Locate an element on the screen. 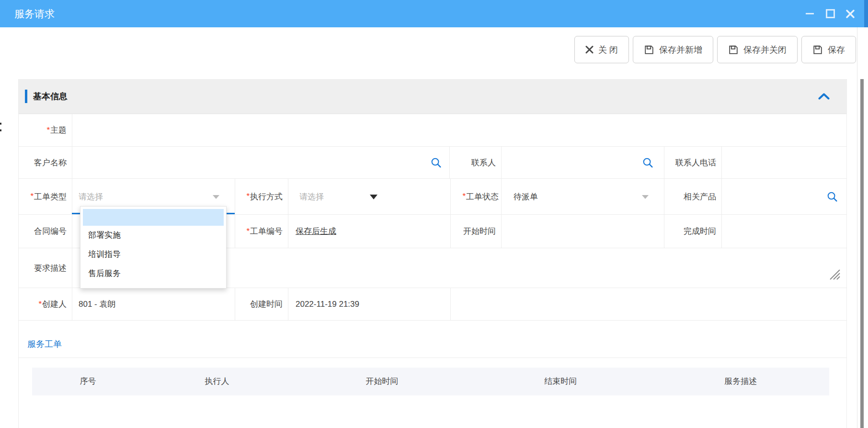  section-header: 基本信息 is located at coordinates (433, 97).